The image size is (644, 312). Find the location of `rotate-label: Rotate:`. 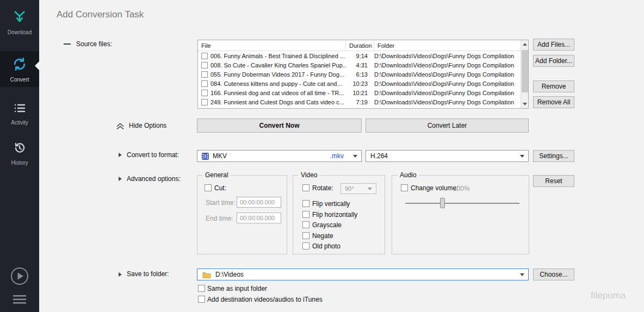

rotate-label: Rotate: is located at coordinates (323, 188).